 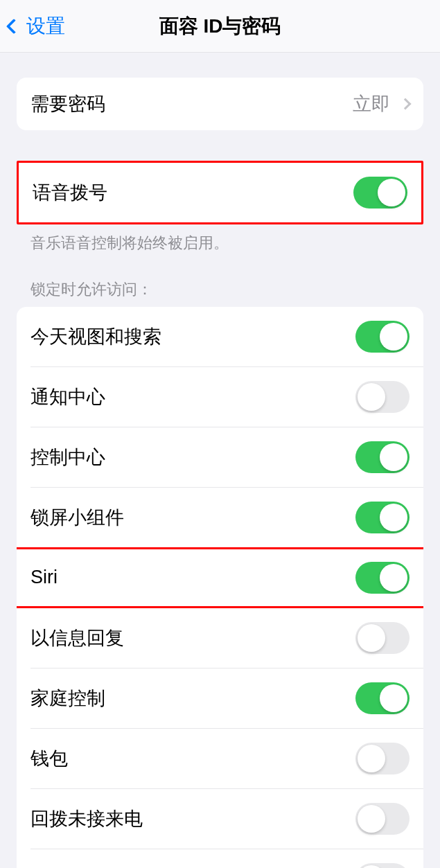 What do you see at coordinates (227, 457) in the screenshot?
I see `control-center-row: 控制中心` at bounding box center [227, 457].